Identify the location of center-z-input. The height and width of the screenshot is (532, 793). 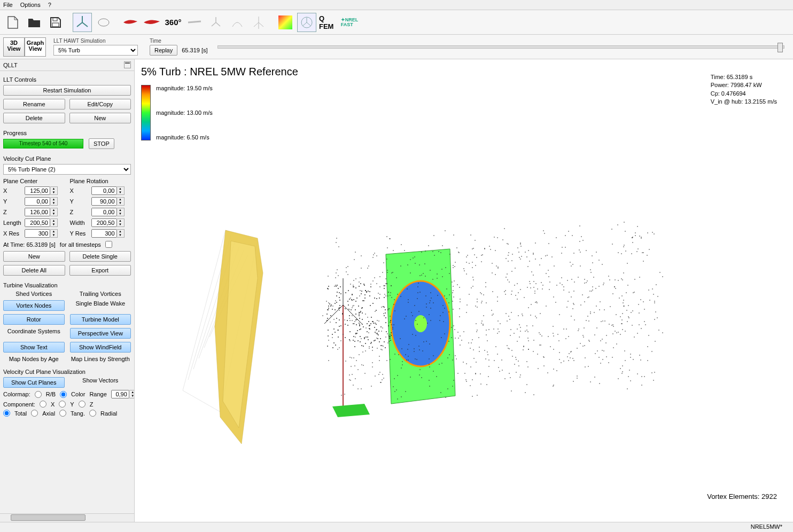
(37, 212).